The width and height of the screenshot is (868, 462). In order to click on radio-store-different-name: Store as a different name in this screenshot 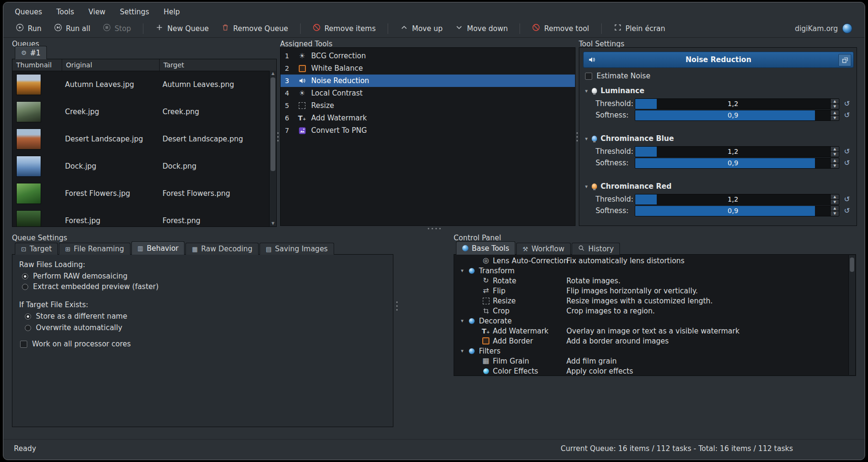, I will do `click(76, 316)`.